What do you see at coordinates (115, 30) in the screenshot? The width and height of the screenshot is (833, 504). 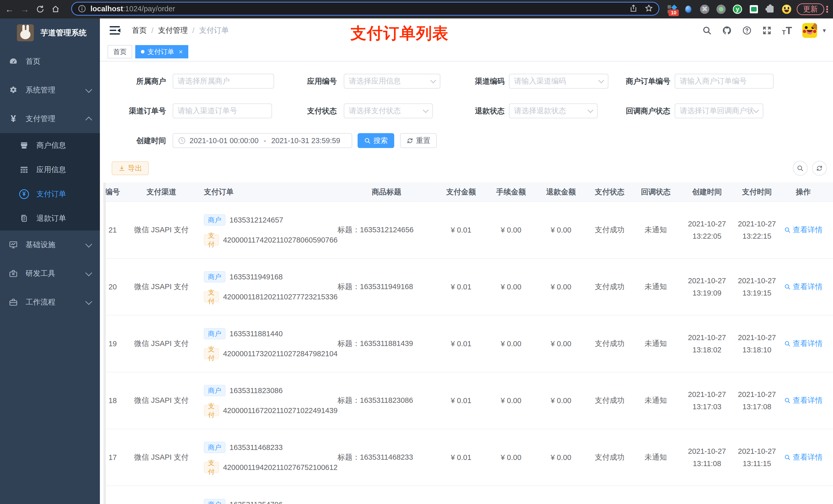 I see `sidebar-collapse-icon` at bounding box center [115, 30].